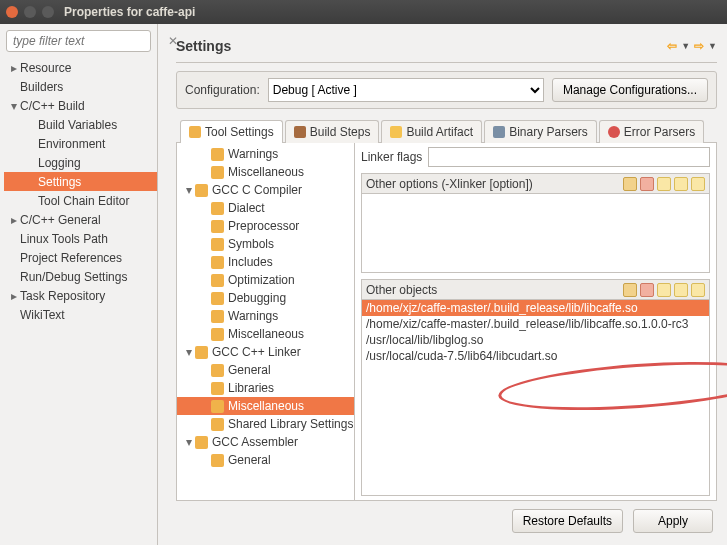  What do you see at coordinates (80, 276) in the screenshot?
I see `tree-item: Run/Debug Settings` at bounding box center [80, 276].